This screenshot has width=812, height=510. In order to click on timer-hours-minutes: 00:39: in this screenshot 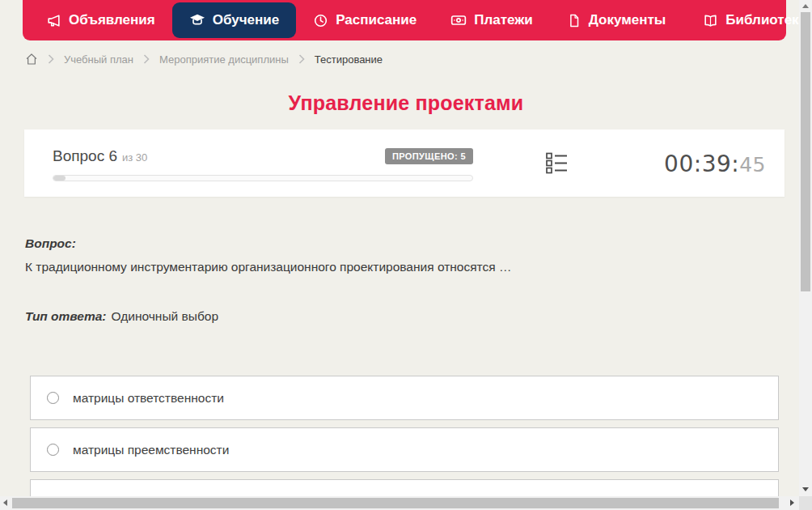, I will do `click(702, 164)`.